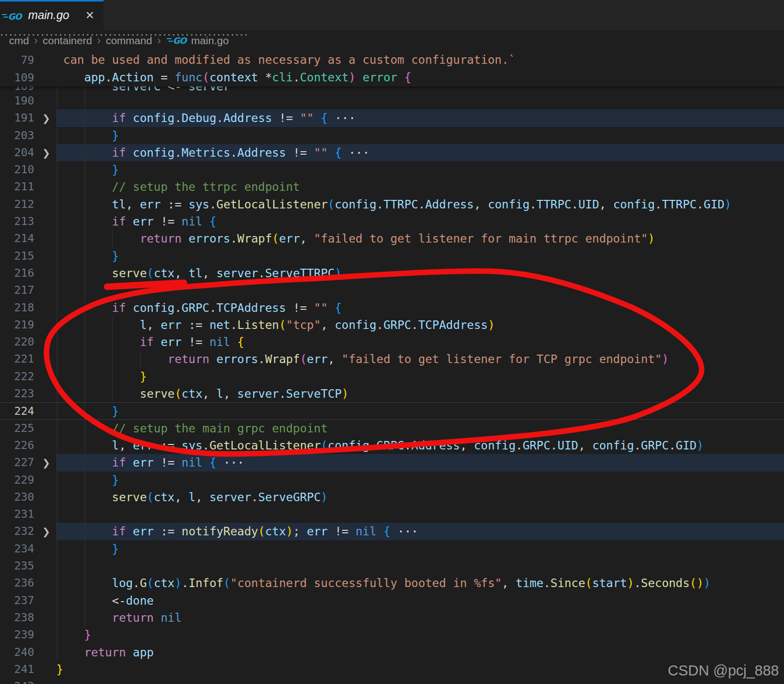 This screenshot has height=684, width=784. Describe the element at coordinates (380, 445) in the screenshot. I see `code-text: l, err := sys.GetLocalListener(config.GR…` at that location.